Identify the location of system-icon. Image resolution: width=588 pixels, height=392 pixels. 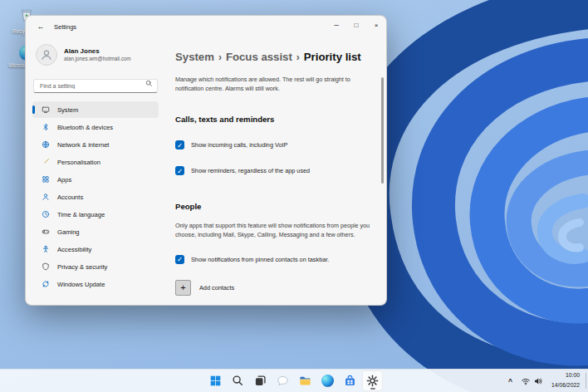
(46, 110).